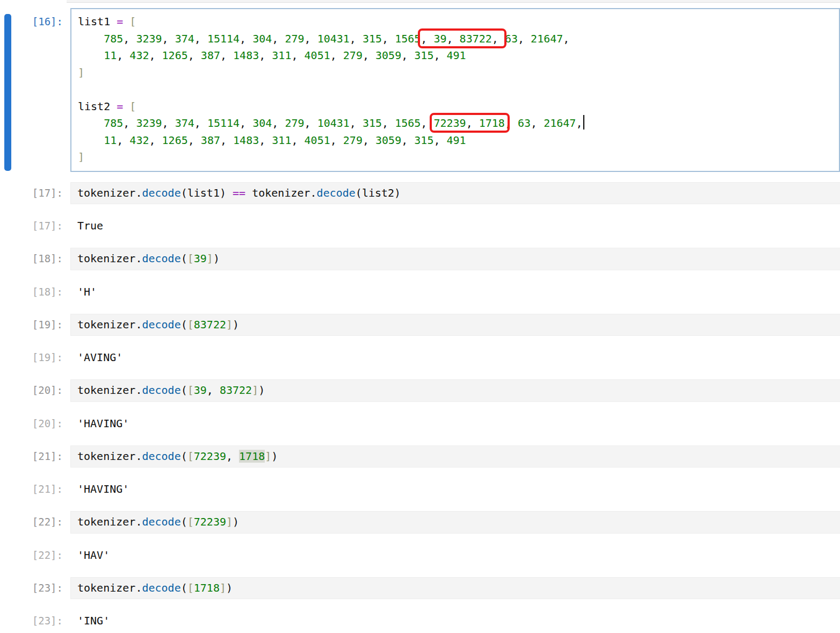 This screenshot has height=633, width=840. I want to click on red-annotation-box: , 39, 83722,, so click(460, 39).